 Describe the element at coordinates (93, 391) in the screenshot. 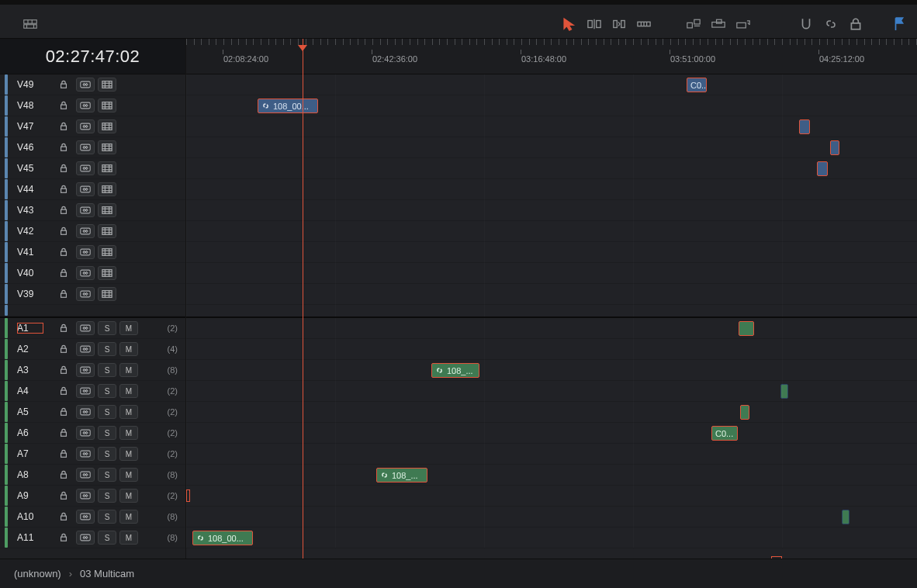

I see `audio-track-header: A4SM(2)` at that location.